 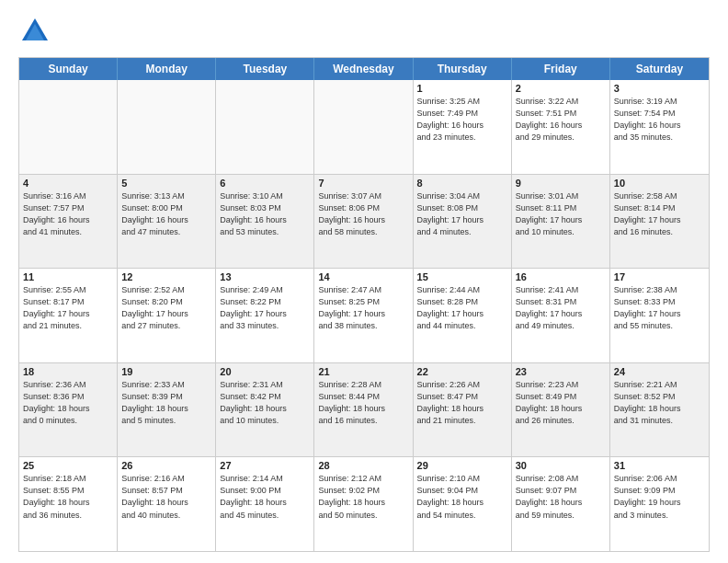 I want to click on day-number: 2, so click(x=561, y=88).